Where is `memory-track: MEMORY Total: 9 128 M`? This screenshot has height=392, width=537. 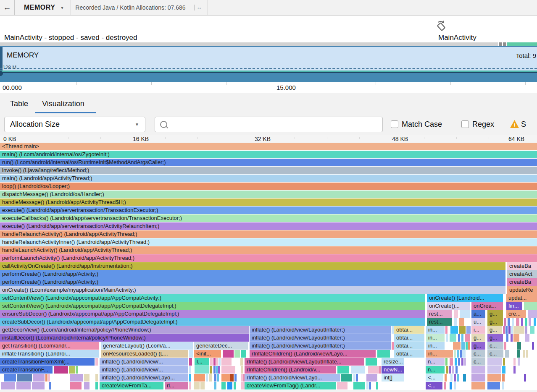 memory-track: MEMORY Total: 9 128 M is located at coordinates (268, 64).